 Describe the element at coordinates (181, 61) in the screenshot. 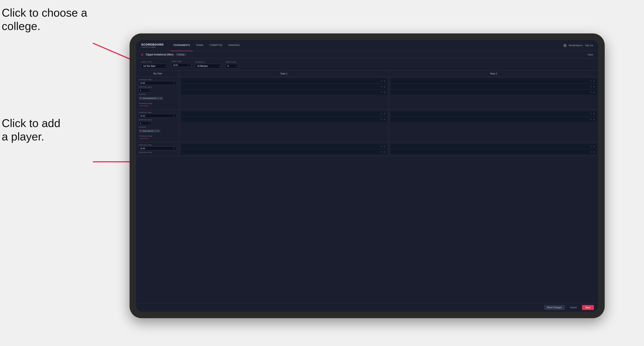

I see `start-time-label: Start Time` at that location.